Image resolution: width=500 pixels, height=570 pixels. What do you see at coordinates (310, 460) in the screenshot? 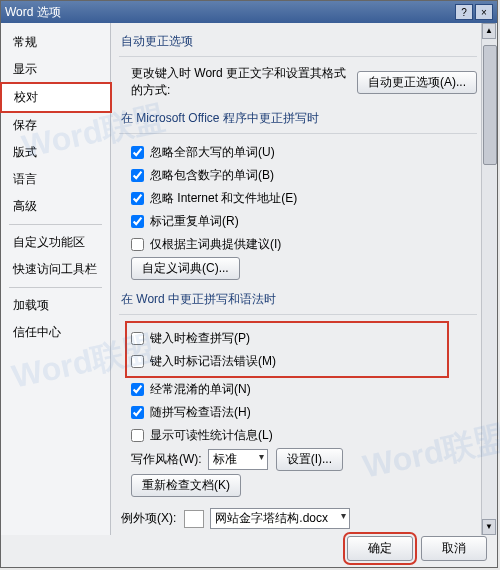
I see `settings-button: 设置(I)...` at bounding box center [310, 460].